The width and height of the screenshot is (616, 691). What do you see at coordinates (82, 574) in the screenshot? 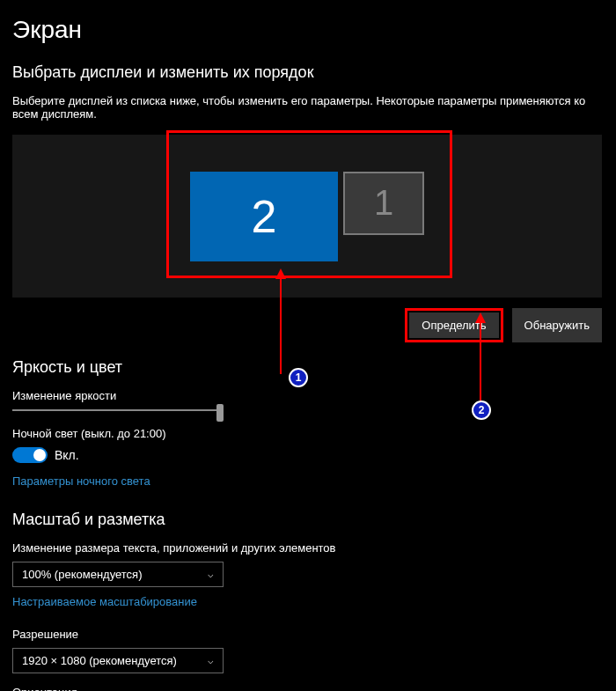
I see `scale-dropdown-value: 100% (рекомендуется)` at bounding box center [82, 574].